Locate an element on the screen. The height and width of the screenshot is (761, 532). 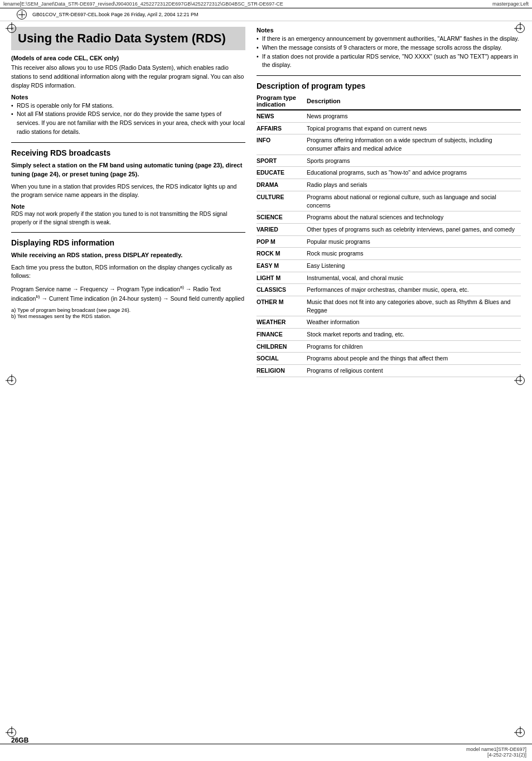
prog-type-cell: NEWS is located at coordinates (282, 116).